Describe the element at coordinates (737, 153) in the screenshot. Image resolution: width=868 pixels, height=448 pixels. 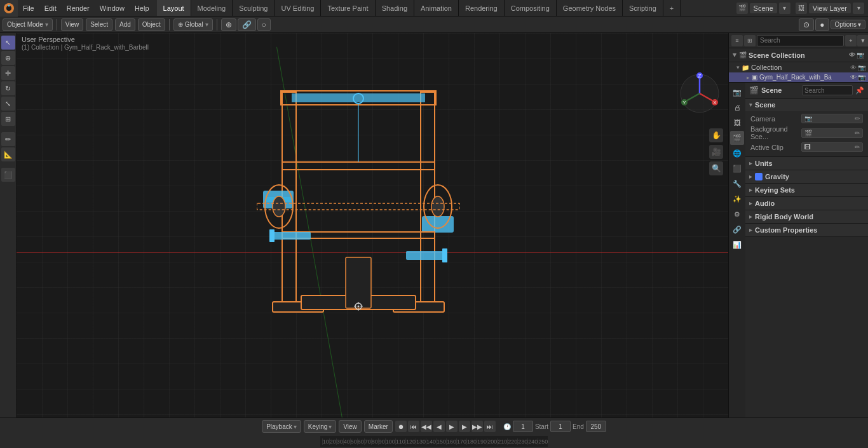
I see `world-prop-icon: 🌐` at that location.